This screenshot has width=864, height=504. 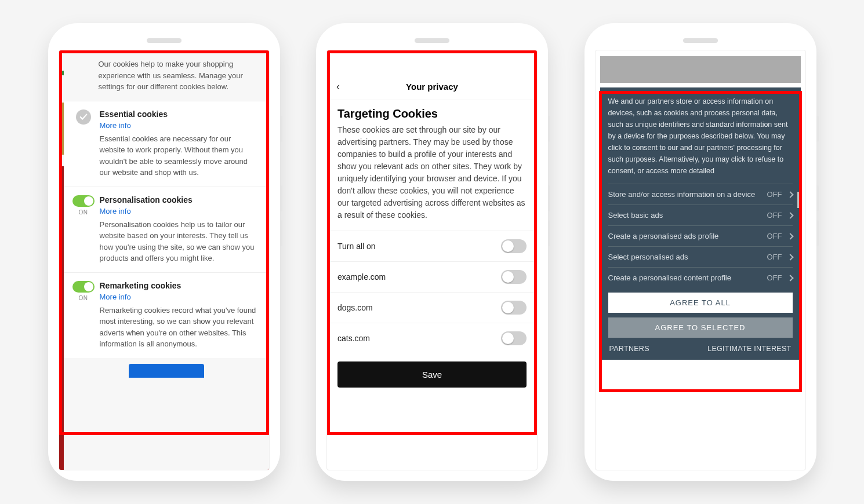 I want to click on domain-row: example.com, so click(x=432, y=277).